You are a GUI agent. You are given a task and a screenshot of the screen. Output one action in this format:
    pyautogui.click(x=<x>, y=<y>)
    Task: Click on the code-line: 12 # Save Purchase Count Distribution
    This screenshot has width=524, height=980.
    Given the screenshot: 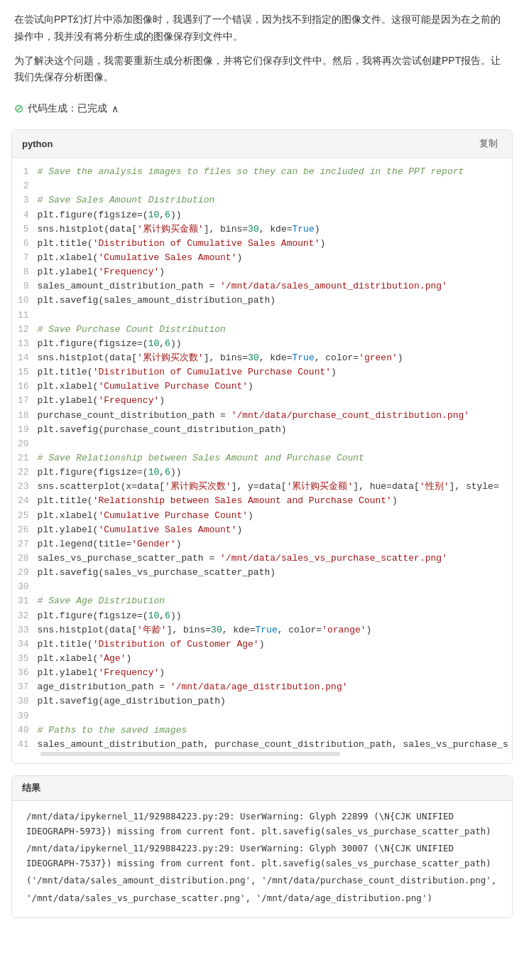 What is the action you would take?
    pyautogui.click(x=262, y=330)
    